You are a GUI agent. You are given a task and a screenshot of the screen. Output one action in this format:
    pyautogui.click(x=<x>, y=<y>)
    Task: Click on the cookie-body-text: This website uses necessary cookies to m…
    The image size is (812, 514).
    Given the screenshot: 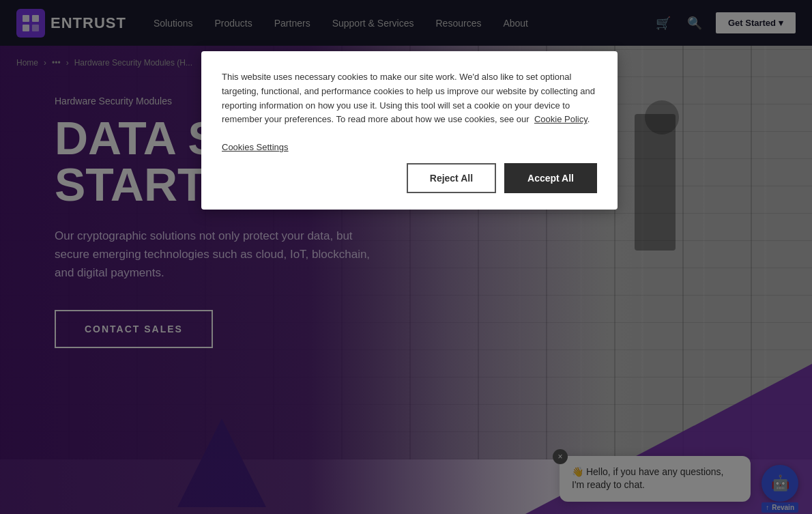 What is the action you would take?
    pyautogui.click(x=409, y=98)
    